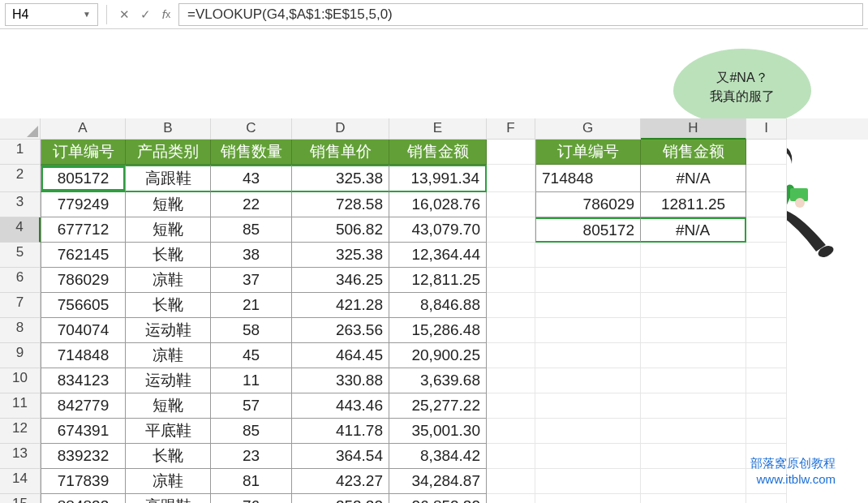 The image size is (868, 503). What do you see at coordinates (438, 498) in the screenshot?
I see `cell-E15: 26,852.32` at bounding box center [438, 498].